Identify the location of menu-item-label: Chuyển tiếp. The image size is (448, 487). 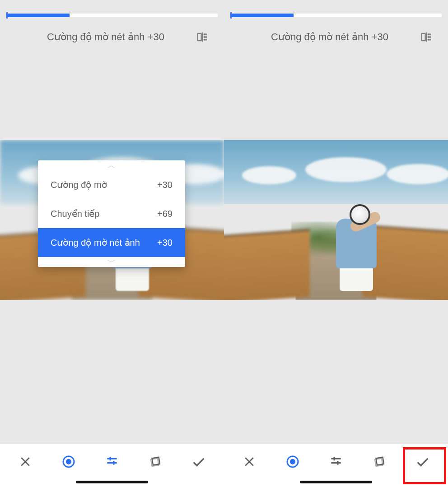
(75, 214).